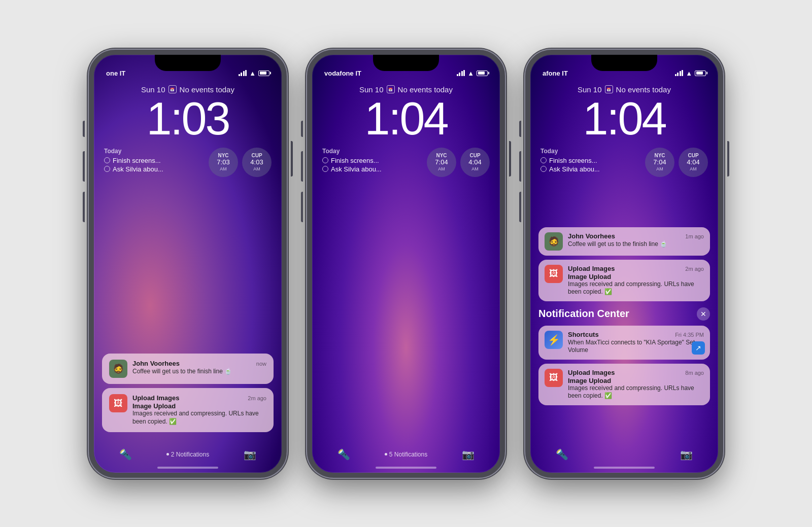 The height and width of the screenshot is (527, 812). Describe the element at coordinates (107, 160) in the screenshot. I see `reminder-circle` at that location.